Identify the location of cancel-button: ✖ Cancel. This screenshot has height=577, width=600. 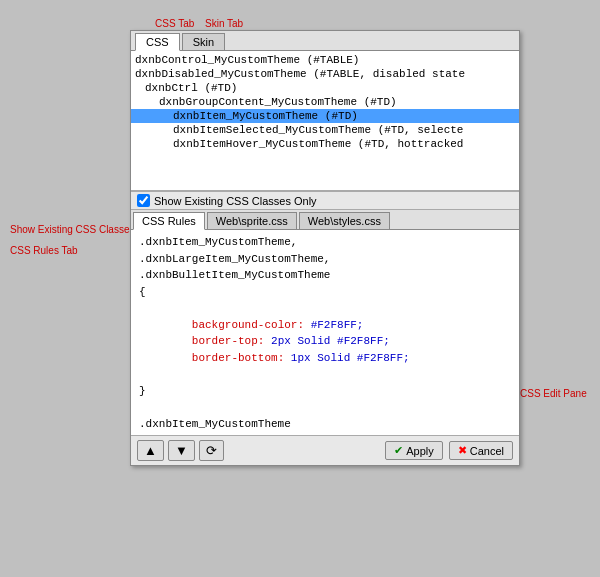
(481, 450).